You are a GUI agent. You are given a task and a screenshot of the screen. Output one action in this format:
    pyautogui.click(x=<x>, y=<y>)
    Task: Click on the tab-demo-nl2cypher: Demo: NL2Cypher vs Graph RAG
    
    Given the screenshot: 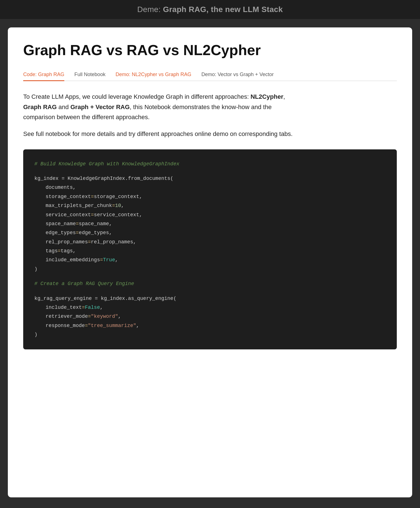 What is the action you would take?
    pyautogui.click(x=153, y=75)
    